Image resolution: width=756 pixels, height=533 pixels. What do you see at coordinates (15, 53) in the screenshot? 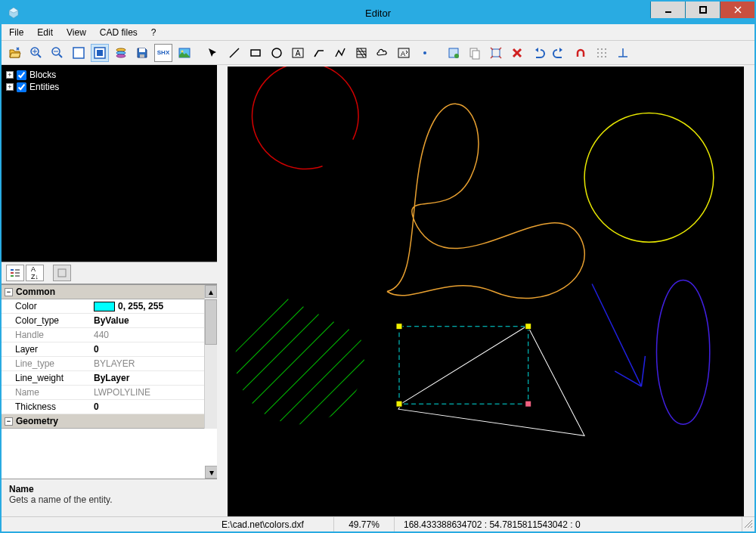
I see `open-button` at bounding box center [15, 53].